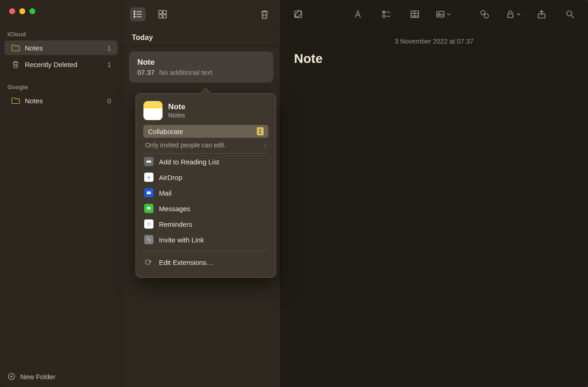 The image size is (588, 387). Describe the element at coordinates (201, 14) in the screenshot. I see `list-toolbar` at that location.